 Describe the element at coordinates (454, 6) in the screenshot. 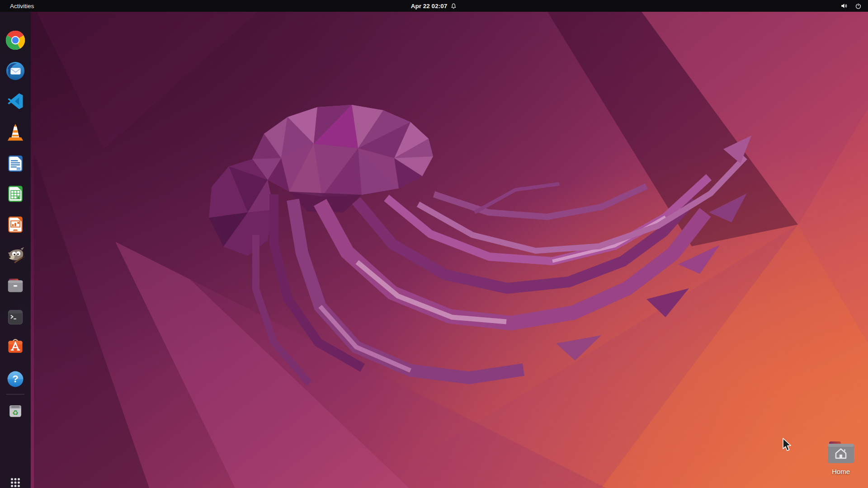

I see `bell-icon` at that location.